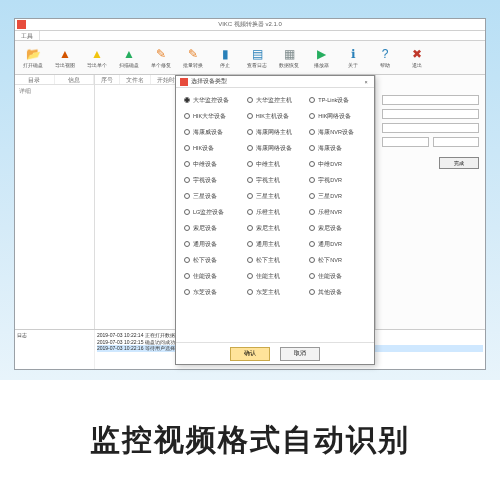  Describe the element at coordinates (276, 180) in the screenshot. I see `format-option: 宇视主机` at that location.